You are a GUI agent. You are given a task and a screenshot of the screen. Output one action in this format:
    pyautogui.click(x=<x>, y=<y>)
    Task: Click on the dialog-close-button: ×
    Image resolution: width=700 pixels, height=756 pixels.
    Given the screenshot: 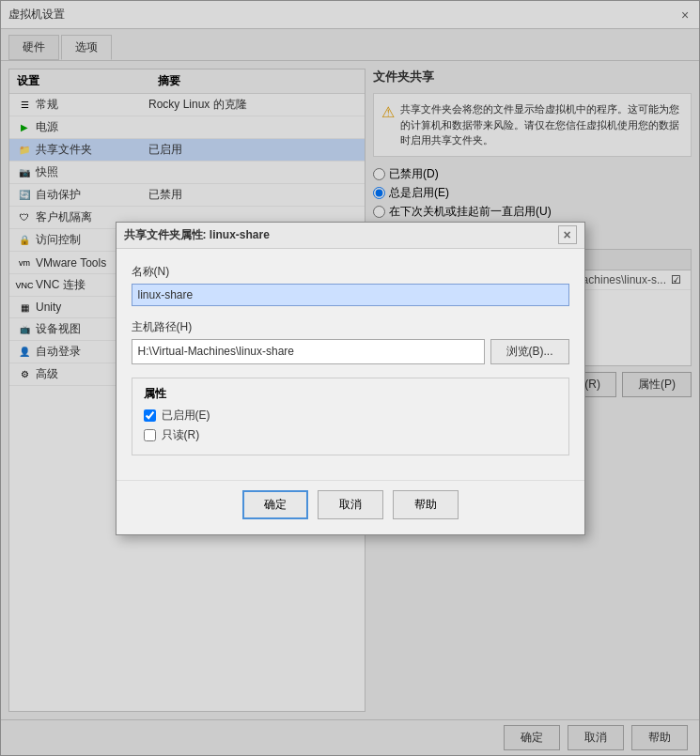 What is the action you would take?
    pyautogui.click(x=568, y=235)
    